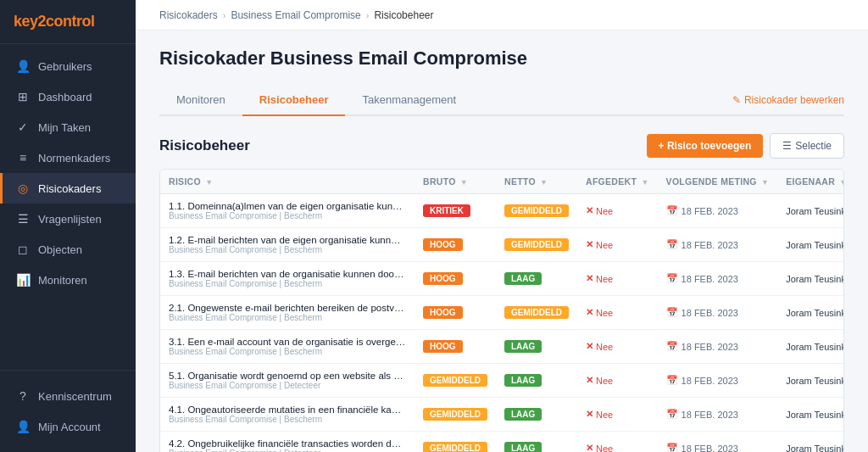 This screenshot has width=868, height=452. What do you see at coordinates (788, 100) in the screenshot?
I see `edit-risicokader-link: ✎ Risicokader bewerken` at bounding box center [788, 100].